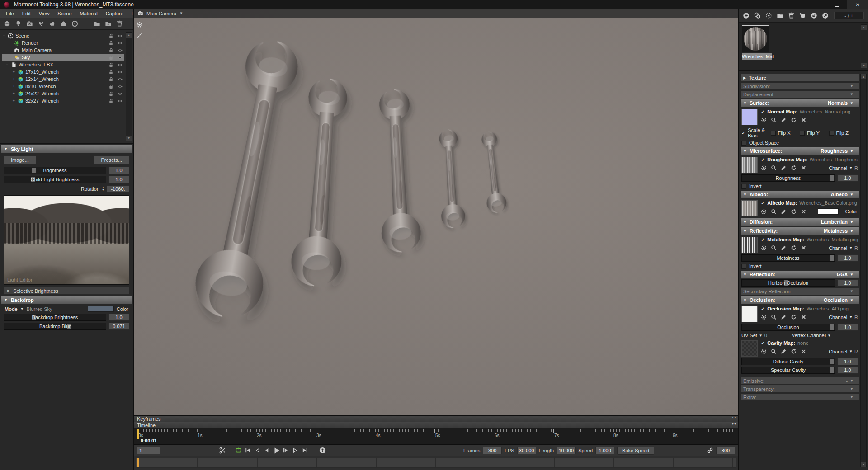 The height and width of the screenshot is (470, 868). Describe the element at coordinates (55, 317) in the screenshot. I see `backdrop-brightness-slider: Backdrop Brightness` at that location.